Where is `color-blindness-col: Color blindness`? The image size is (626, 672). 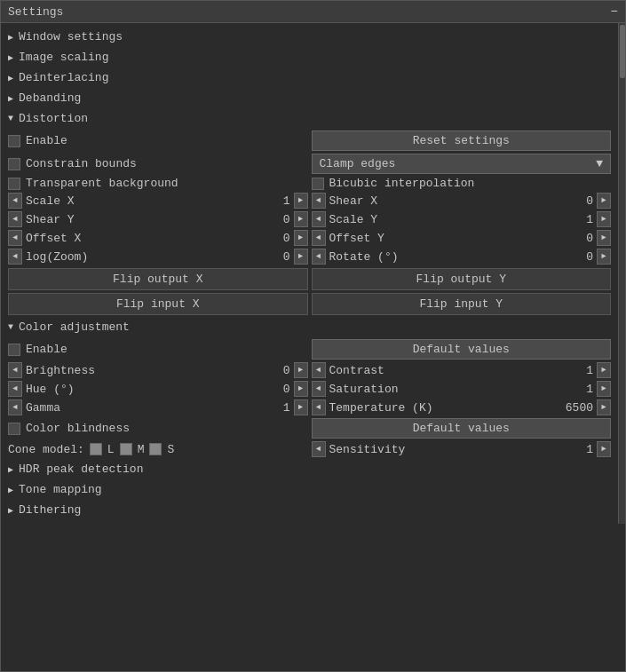
color-blindness-col: Color blindness is located at coordinates (158, 428).